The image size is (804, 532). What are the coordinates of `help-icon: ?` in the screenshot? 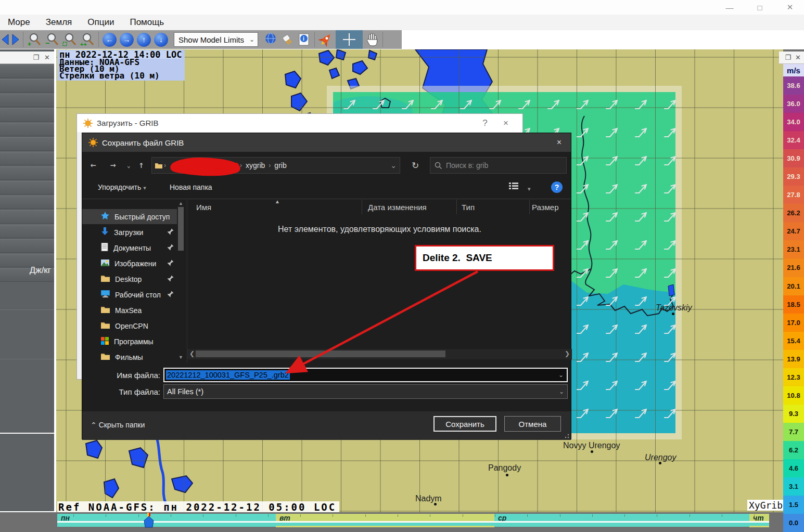 It's located at (485, 123).